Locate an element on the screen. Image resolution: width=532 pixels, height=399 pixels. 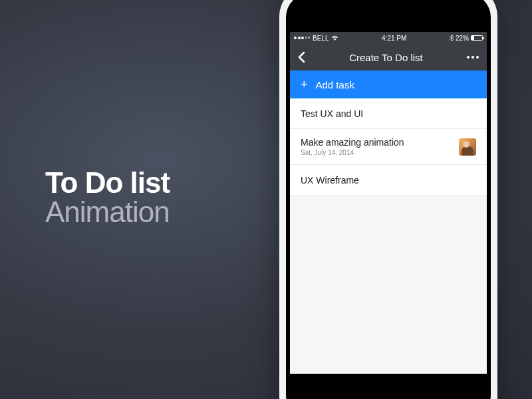
status-bar: BELL 4:21 PM 22% is located at coordinates (388, 38).